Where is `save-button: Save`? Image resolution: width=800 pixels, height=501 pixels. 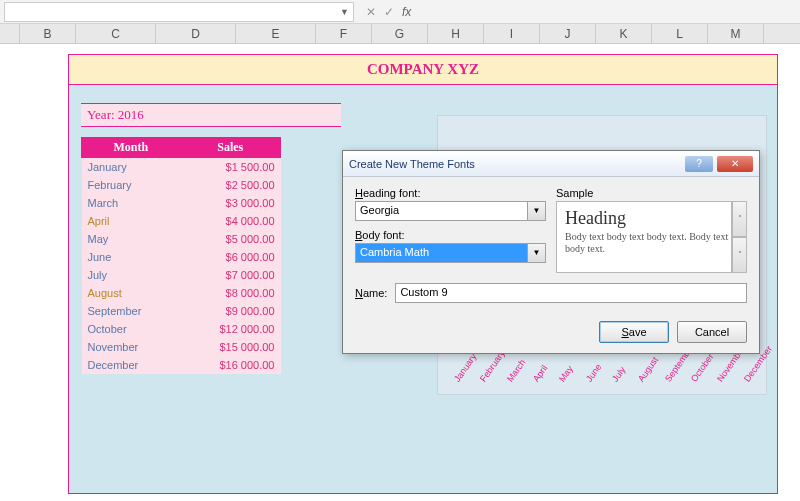
save-button: Save is located at coordinates (634, 332).